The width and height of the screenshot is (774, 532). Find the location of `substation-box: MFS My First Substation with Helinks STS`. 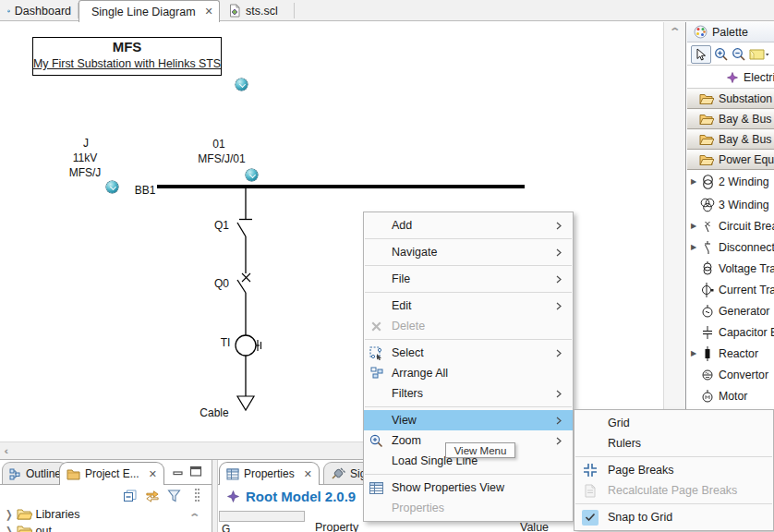

substation-box: MFS My First Substation with Helinks STS is located at coordinates (127, 56).